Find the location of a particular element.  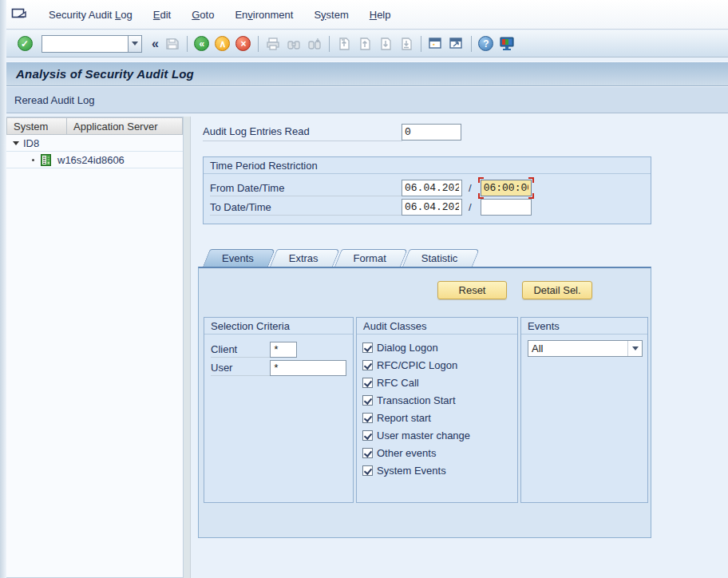

client-field is located at coordinates (283, 350).